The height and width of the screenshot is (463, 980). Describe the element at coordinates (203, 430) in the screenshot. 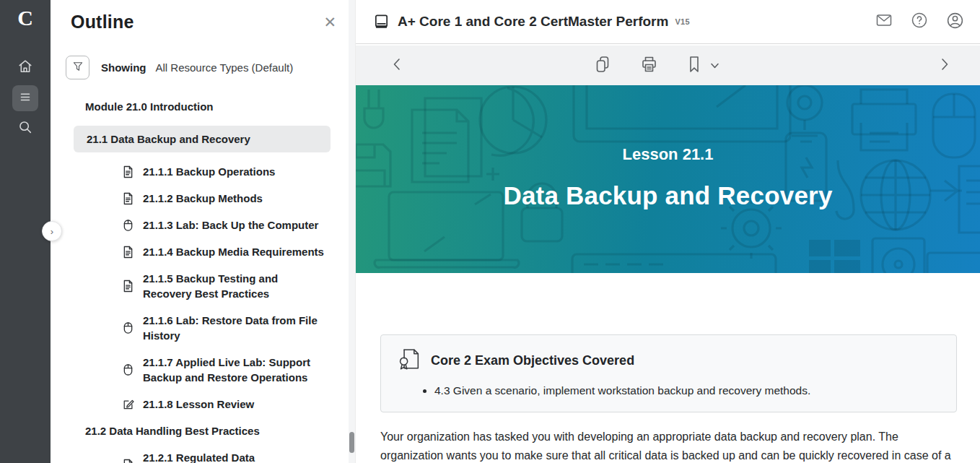

I see `outline-item-module-21-2: 21.2 Data Handling Best Practices` at that location.